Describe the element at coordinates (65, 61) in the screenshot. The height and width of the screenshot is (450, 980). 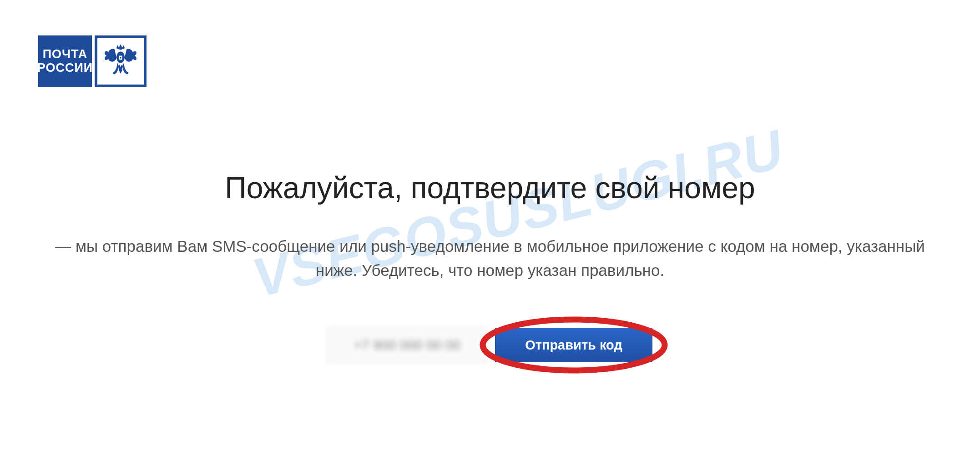
I see `logo-text-box: ПОЧТА РОССИИ` at that location.